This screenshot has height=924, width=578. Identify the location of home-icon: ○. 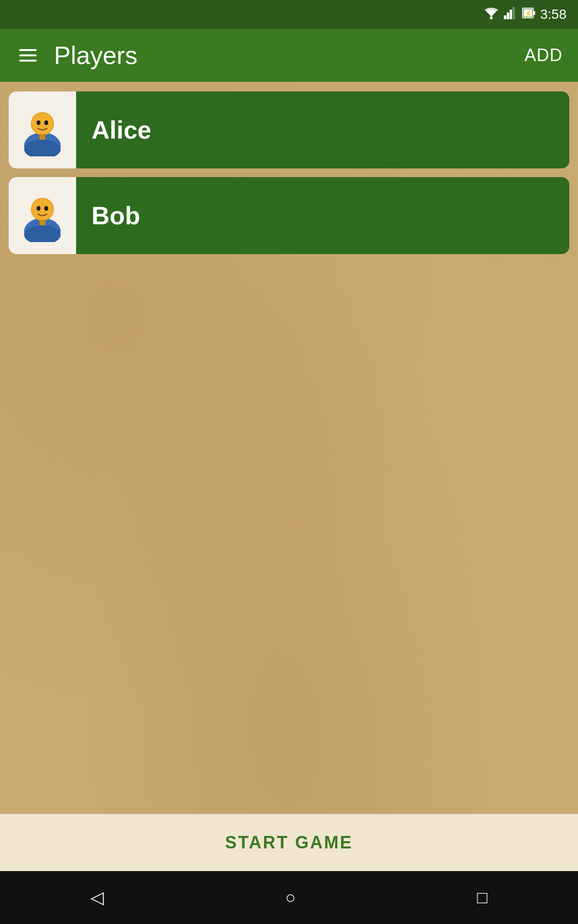
(290, 898).